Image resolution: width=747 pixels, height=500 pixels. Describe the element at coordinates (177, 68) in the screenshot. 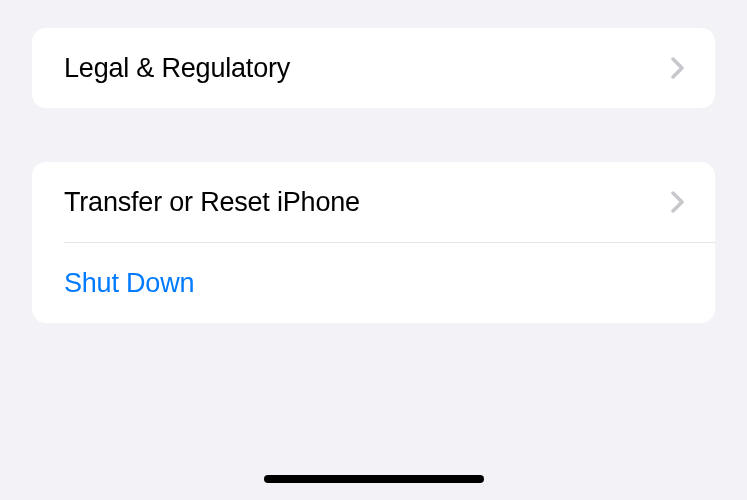

I see `legal-regulatory-label: Legal & Regulatory` at that location.